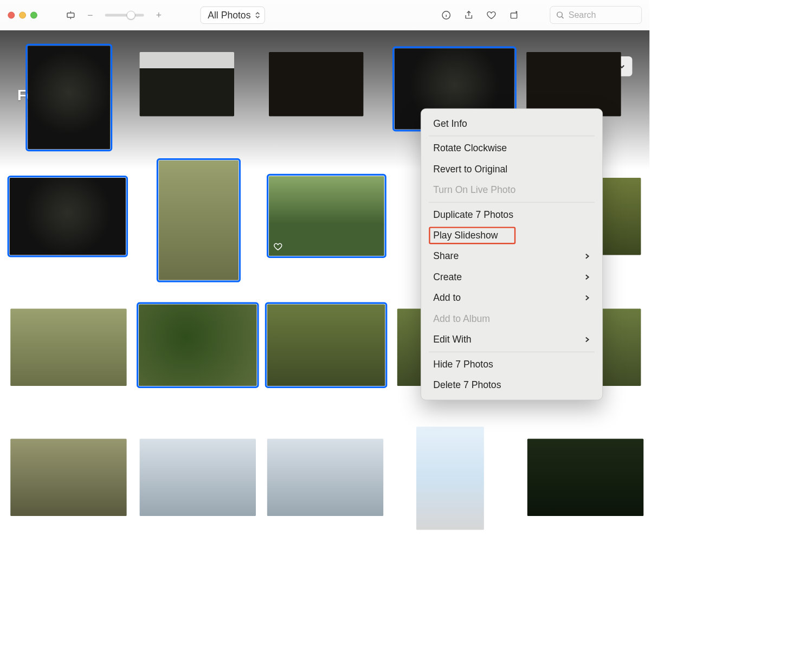 Image resolution: width=812 pixels, height=671 pixels. What do you see at coordinates (90, 15) in the screenshot?
I see `zoom-out-button: −` at bounding box center [90, 15].